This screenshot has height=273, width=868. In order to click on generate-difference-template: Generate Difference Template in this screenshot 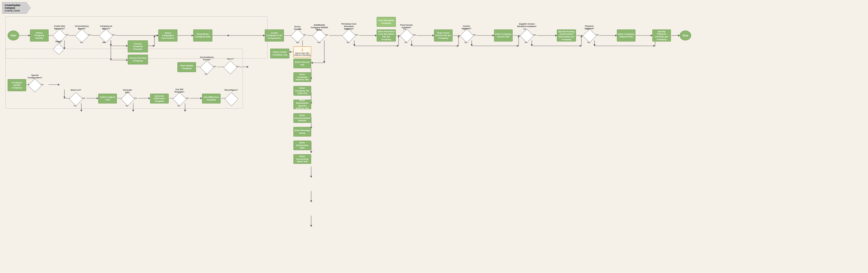, I will do `click(160, 98)`.